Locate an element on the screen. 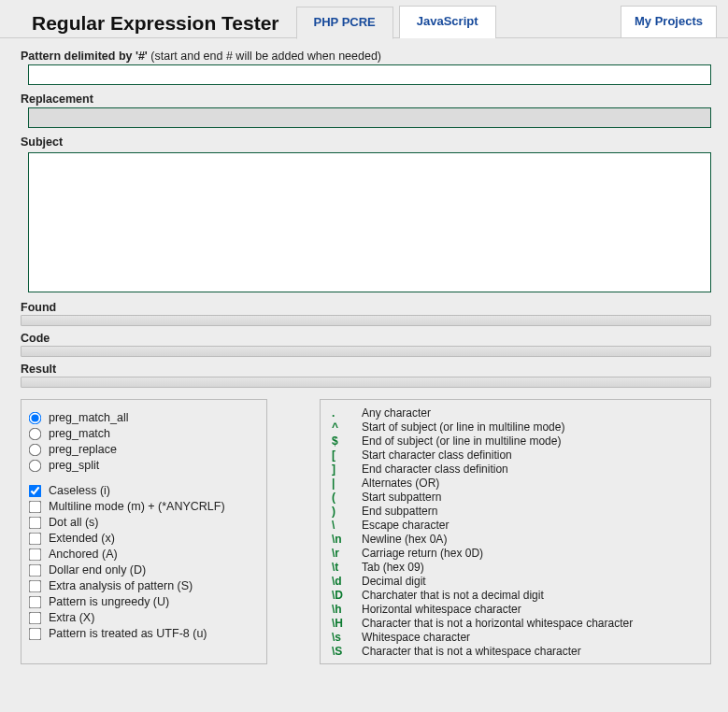 Image resolution: width=728 pixels, height=712 pixels. flag-checkbox-label: Extra (X) is located at coordinates (71, 618).